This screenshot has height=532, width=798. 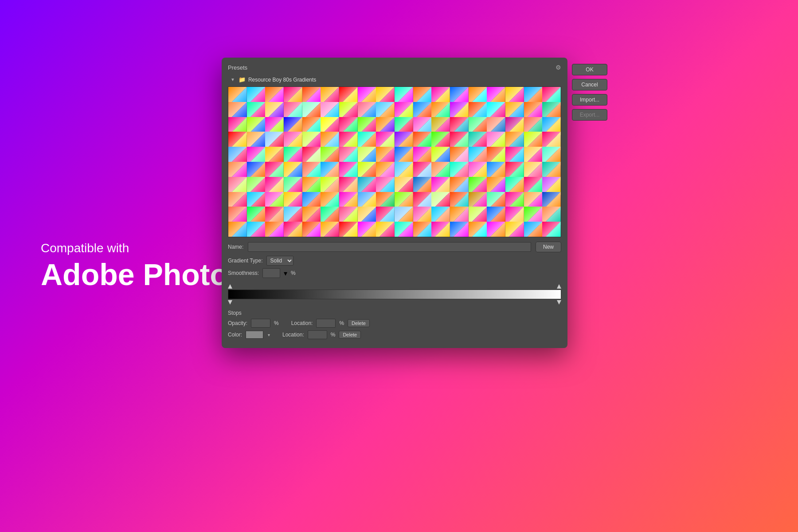 What do you see at coordinates (559, 67) in the screenshot?
I see `gear-icon: ⚙` at bounding box center [559, 67].